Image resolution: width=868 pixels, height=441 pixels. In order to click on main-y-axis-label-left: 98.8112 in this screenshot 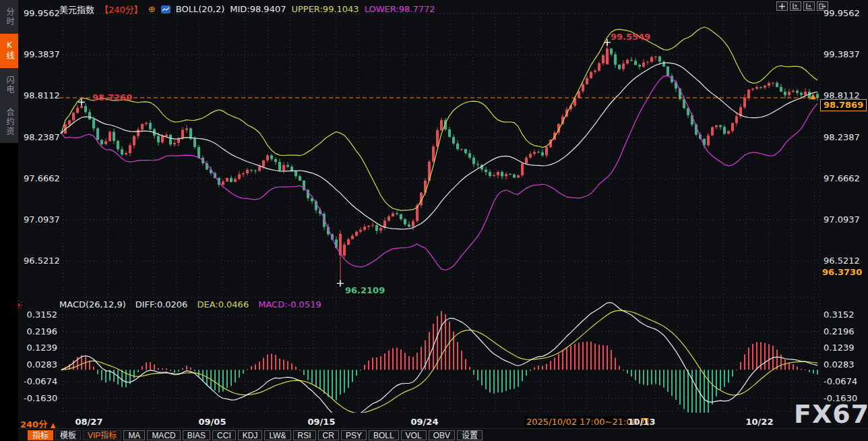, I will do `click(40, 96)`.